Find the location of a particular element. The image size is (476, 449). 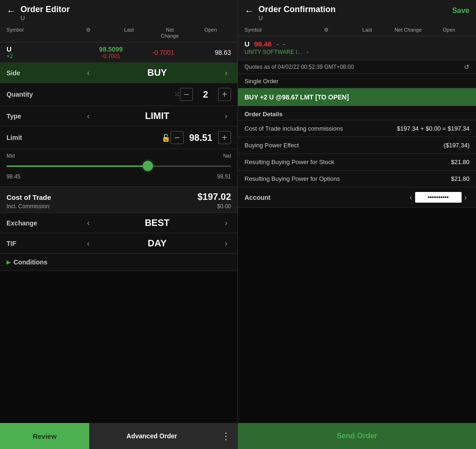

limit-label: Limit is located at coordinates (83, 138).